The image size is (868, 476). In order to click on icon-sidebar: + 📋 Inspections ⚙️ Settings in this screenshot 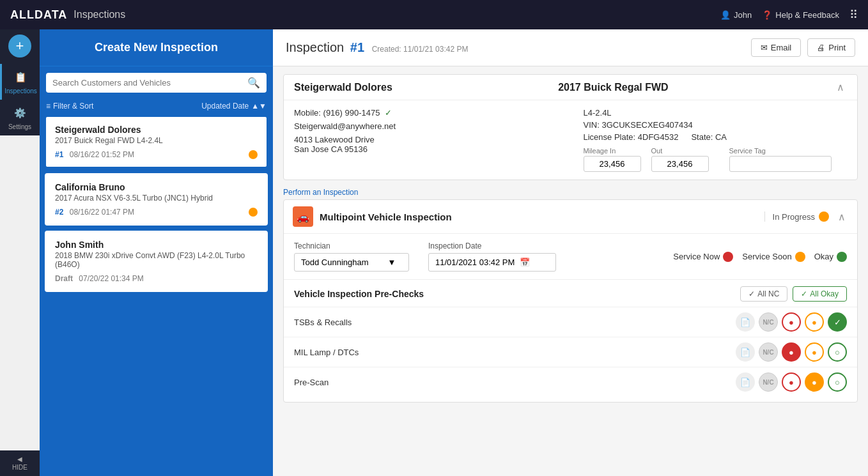, I will do `click(20, 82)`.